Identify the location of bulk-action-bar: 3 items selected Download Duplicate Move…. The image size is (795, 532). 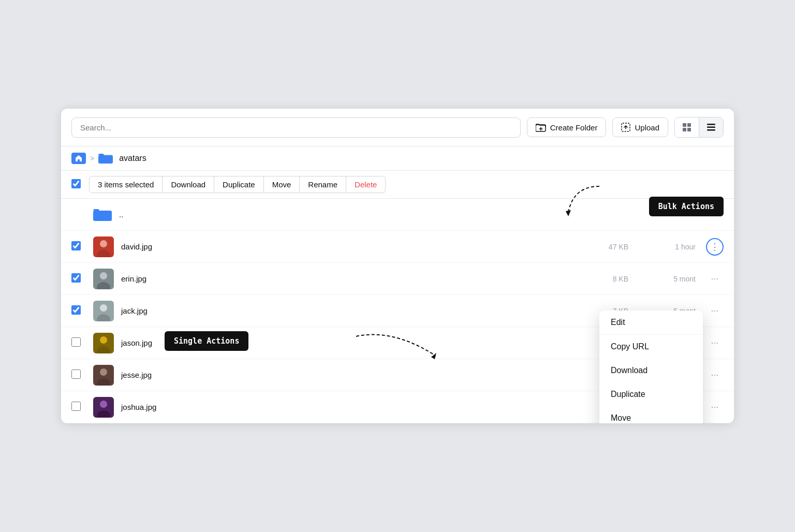
(398, 185).